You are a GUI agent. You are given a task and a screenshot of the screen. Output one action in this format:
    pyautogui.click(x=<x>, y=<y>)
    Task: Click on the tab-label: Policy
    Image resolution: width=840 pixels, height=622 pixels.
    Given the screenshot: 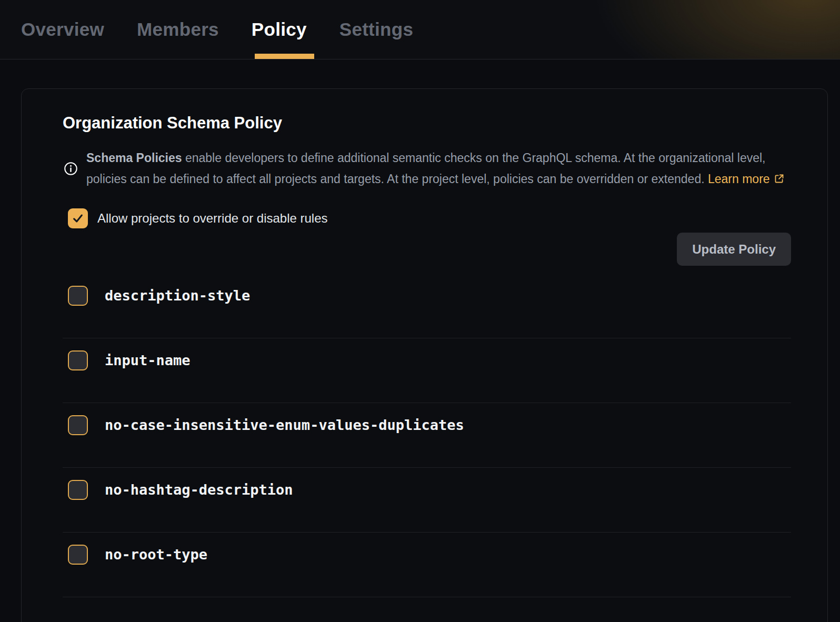 What is the action you would take?
    pyautogui.click(x=279, y=29)
    